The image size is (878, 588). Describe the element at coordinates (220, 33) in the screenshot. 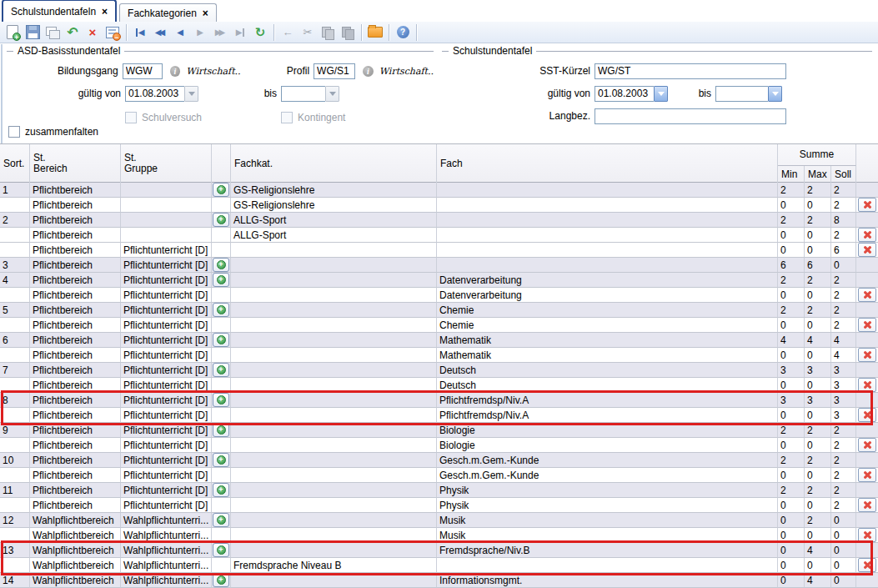

I see `nav-fast-next-button: ▶▶` at that location.